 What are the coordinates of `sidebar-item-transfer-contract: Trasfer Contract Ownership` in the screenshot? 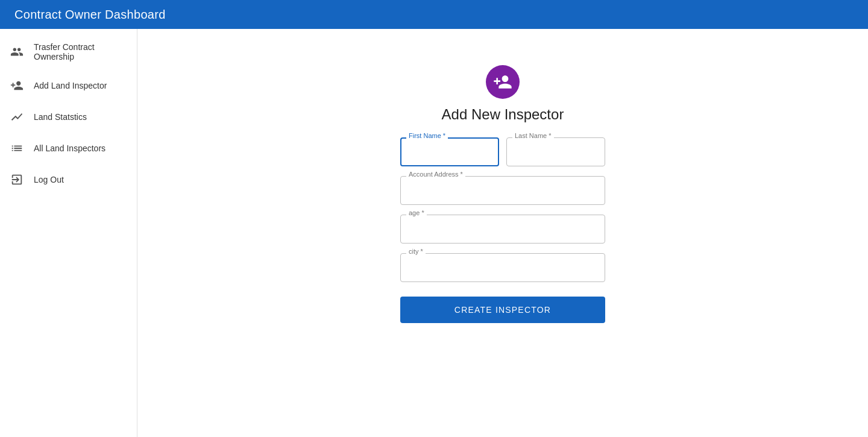 It's located at (69, 52).